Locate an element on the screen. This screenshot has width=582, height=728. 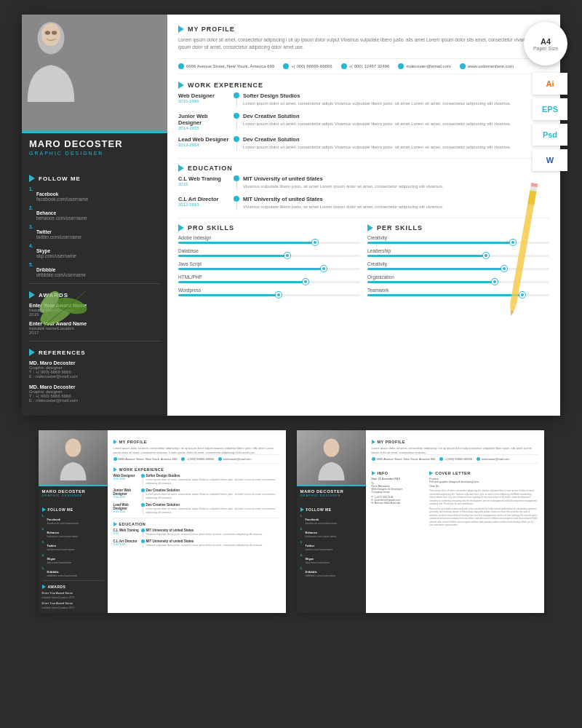
bottom-left-card: MARO DECOSTER GRAPHIC DESIGNER FOLLOW ME… is located at coordinates (162, 521).